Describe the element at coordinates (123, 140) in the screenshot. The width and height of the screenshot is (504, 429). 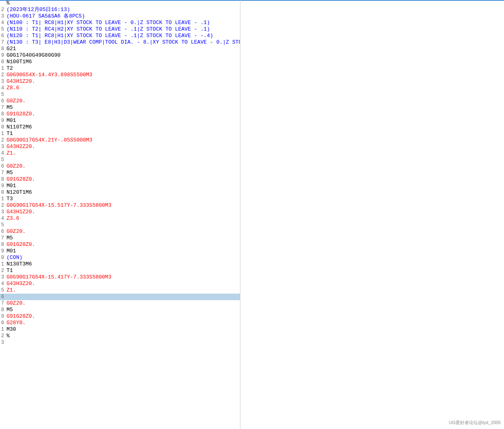
I see `line-content: G0G90G17G54X.21Y-.05S5000M3` at that location.